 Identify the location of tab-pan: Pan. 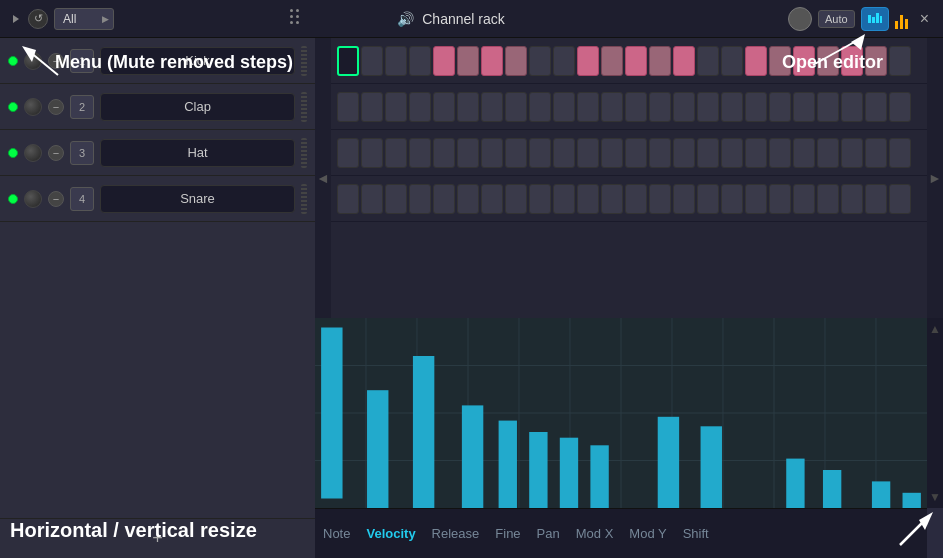
(548, 534).